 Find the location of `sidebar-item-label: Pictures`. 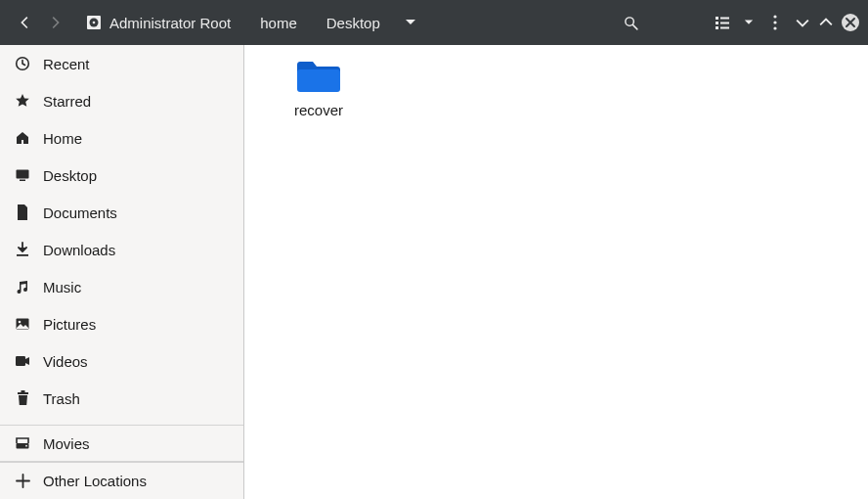

sidebar-item-label: Pictures is located at coordinates (69, 325).